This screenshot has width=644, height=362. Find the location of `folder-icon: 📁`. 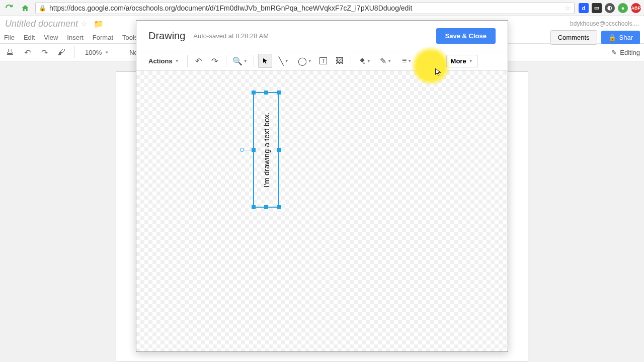

folder-icon: 📁 is located at coordinates (99, 24).